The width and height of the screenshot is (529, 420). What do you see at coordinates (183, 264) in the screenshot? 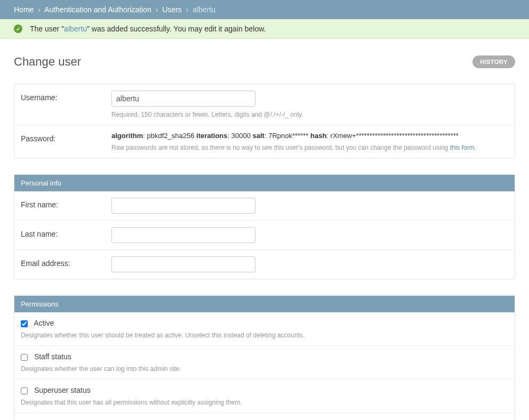
I see `email-input` at bounding box center [183, 264].